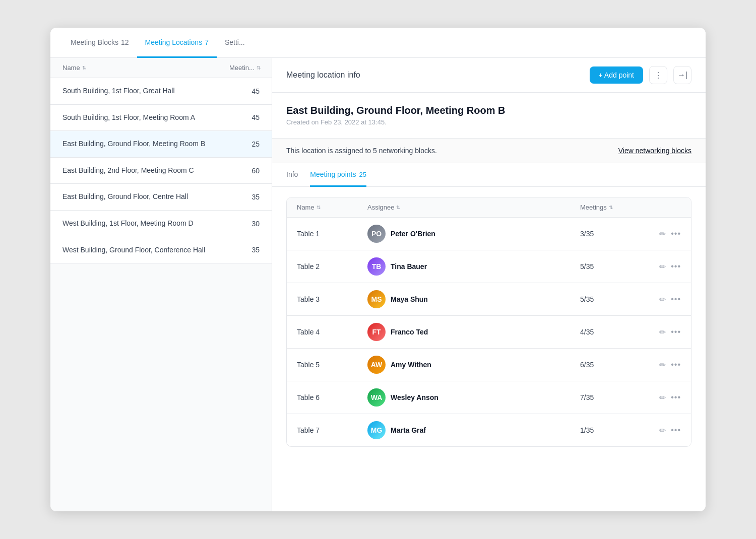  What do you see at coordinates (207, 42) in the screenshot?
I see `tab-meeting-locations-count: 7` at bounding box center [207, 42].